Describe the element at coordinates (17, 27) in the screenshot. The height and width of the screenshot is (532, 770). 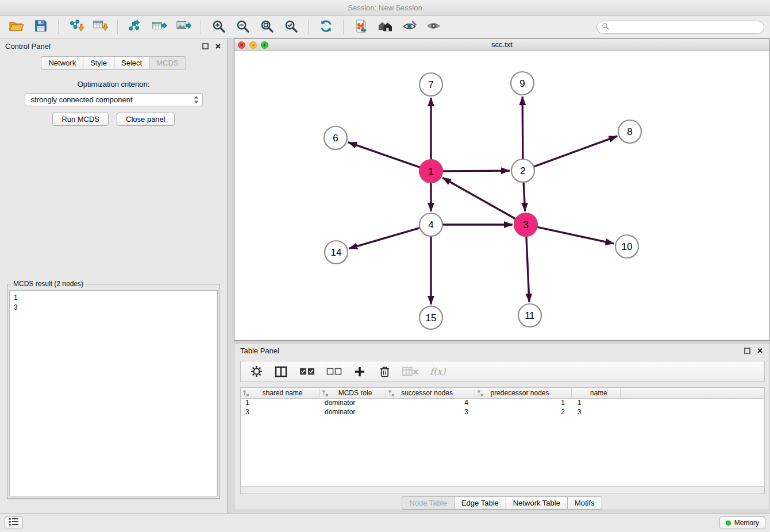
I see `open-session-button` at that location.